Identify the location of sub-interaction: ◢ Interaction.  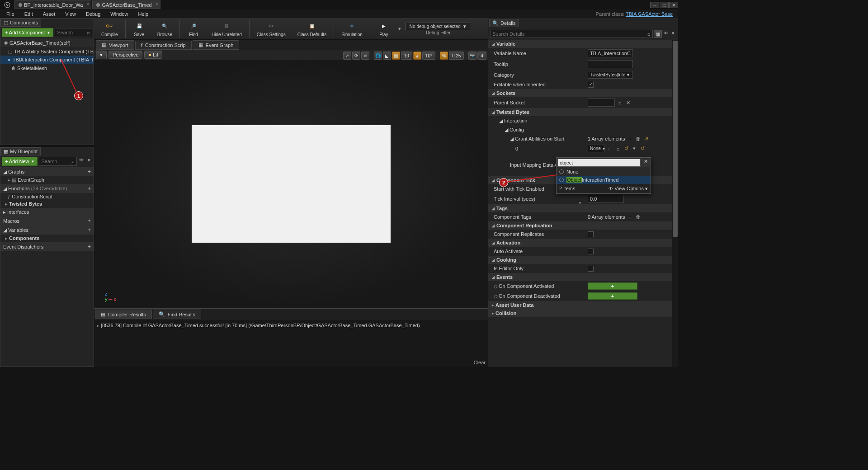
(538, 121).